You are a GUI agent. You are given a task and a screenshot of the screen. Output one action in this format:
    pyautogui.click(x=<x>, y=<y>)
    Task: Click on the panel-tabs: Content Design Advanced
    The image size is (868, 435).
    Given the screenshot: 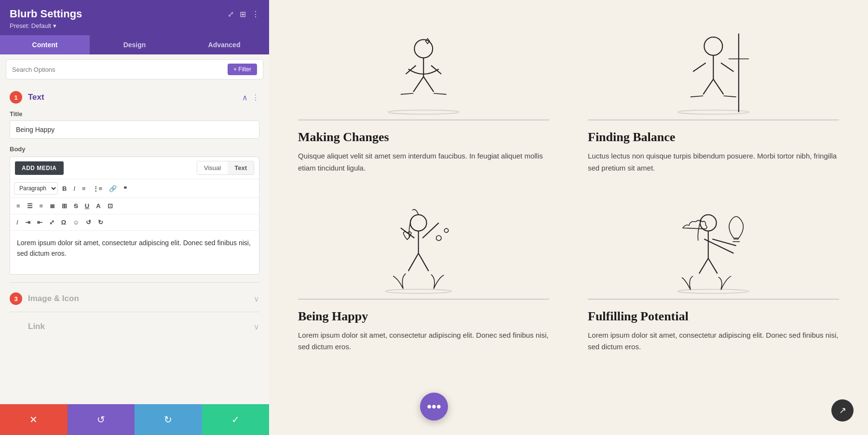 What is the action you would take?
    pyautogui.click(x=135, y=45)
    